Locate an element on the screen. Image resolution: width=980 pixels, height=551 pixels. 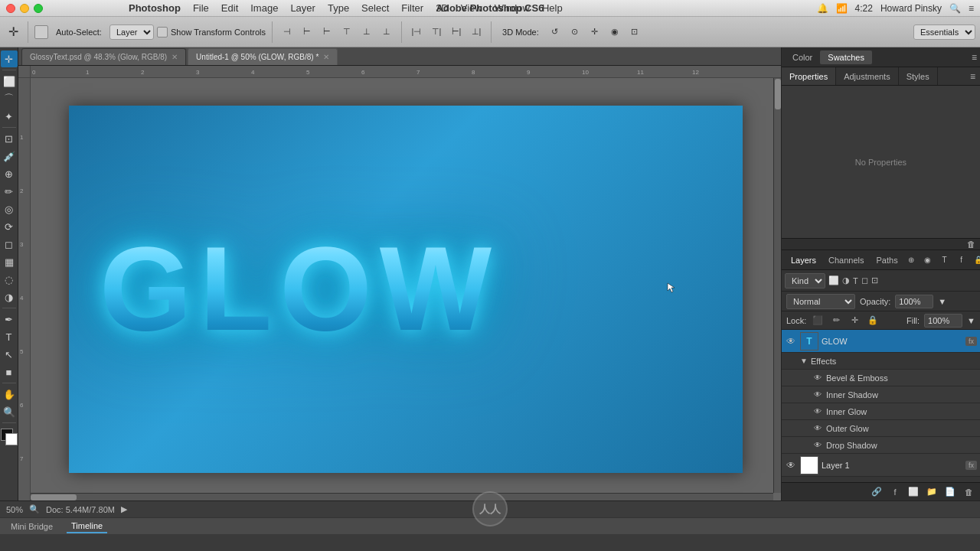
timeline-tab: Timeline is located at coordinates (87, 527).